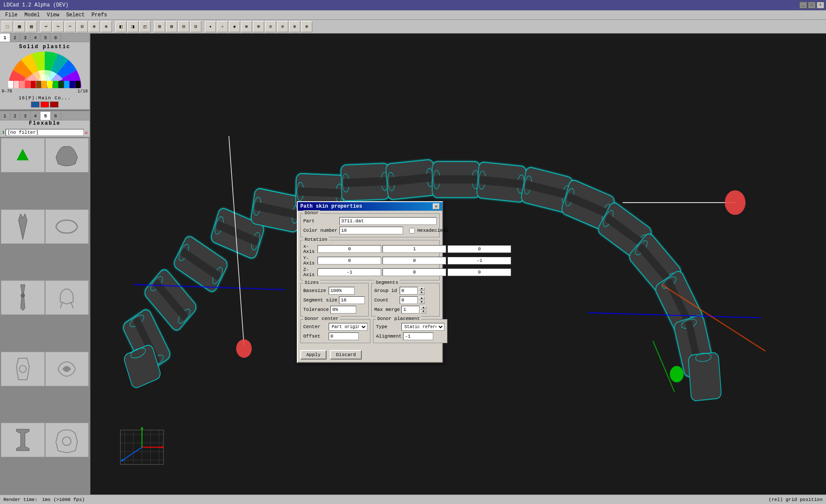 The width and height of the screenshot is (826, 504). Describe the element at coordinates (160, 27) in the screenshot. I see `toolbar-btn-11: ⊞` at that location.